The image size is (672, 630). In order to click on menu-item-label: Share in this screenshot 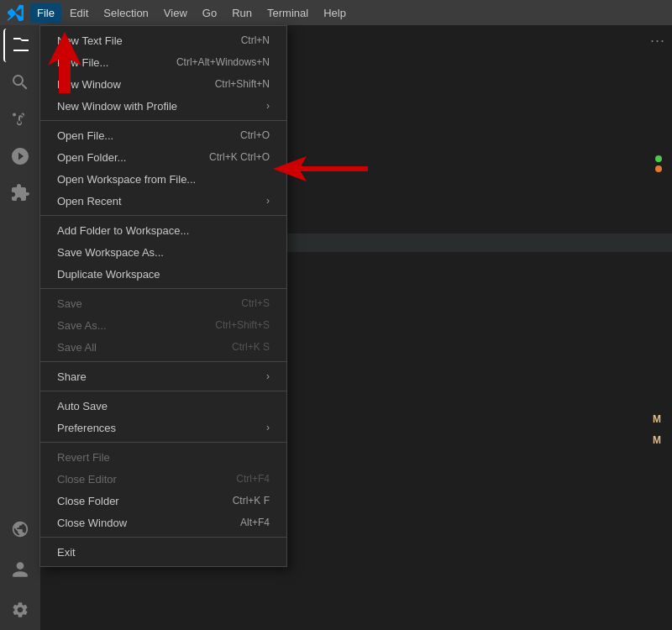, I will do `click(72, 376)`.